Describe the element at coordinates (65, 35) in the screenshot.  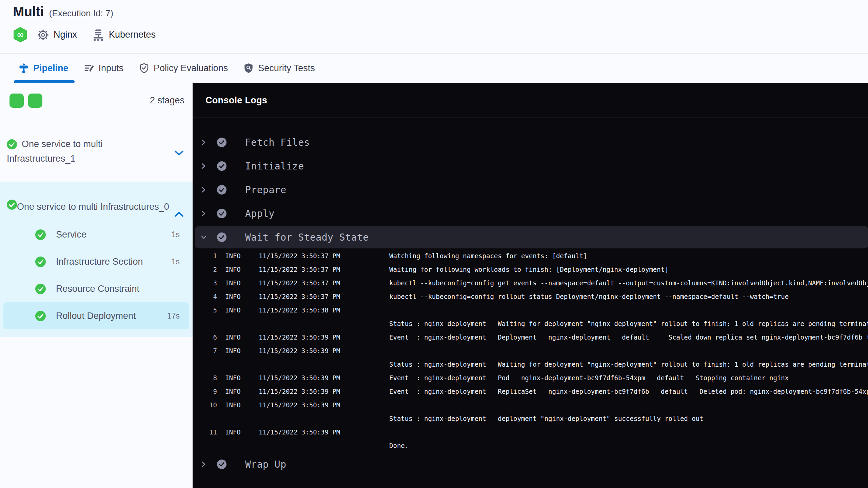
I see `service-name: Nginx` at that location.